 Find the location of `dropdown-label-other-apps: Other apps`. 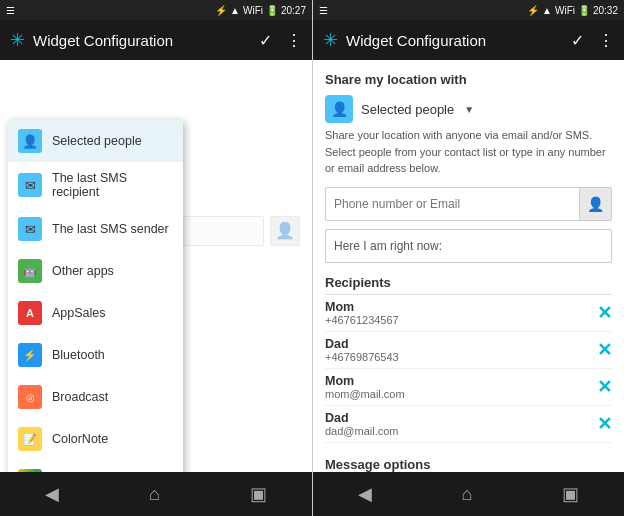

dropdown-label-other-apps: Other apps is located at coordinates (83, 271).